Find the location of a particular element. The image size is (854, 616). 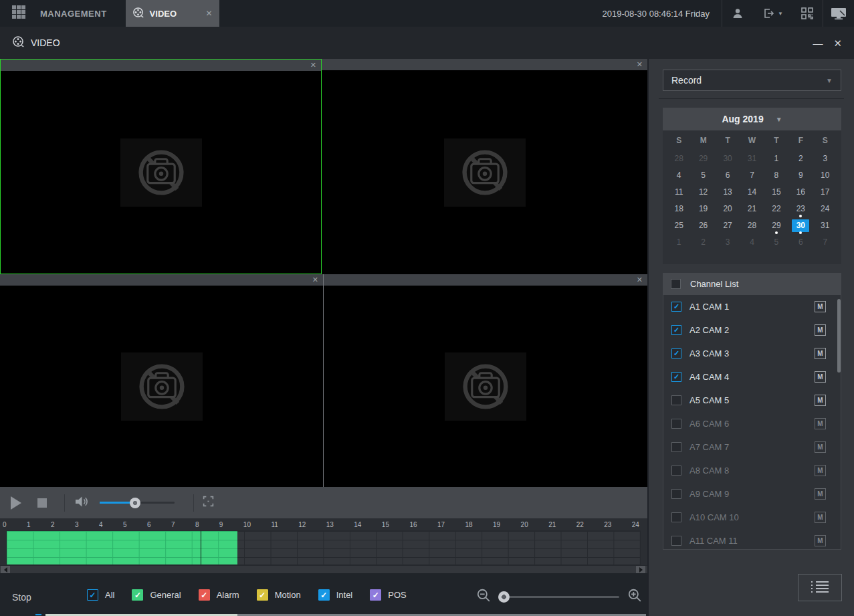

calendar-day: 24 is located at coordinates (825, 209).